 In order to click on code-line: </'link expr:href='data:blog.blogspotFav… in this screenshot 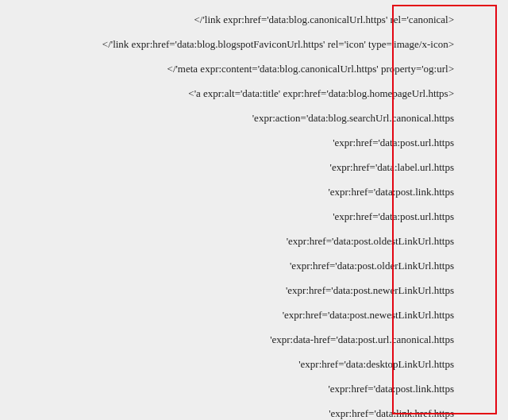, I will do `click(249, 44)`.